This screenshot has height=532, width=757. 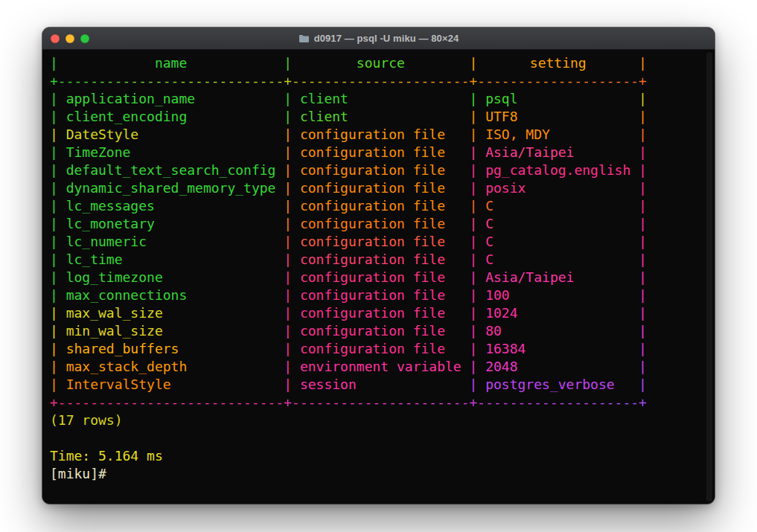 I want to click on table-row: |TimeZone|configuration file|Asia/Taipei…, so click(x=383, y=153).